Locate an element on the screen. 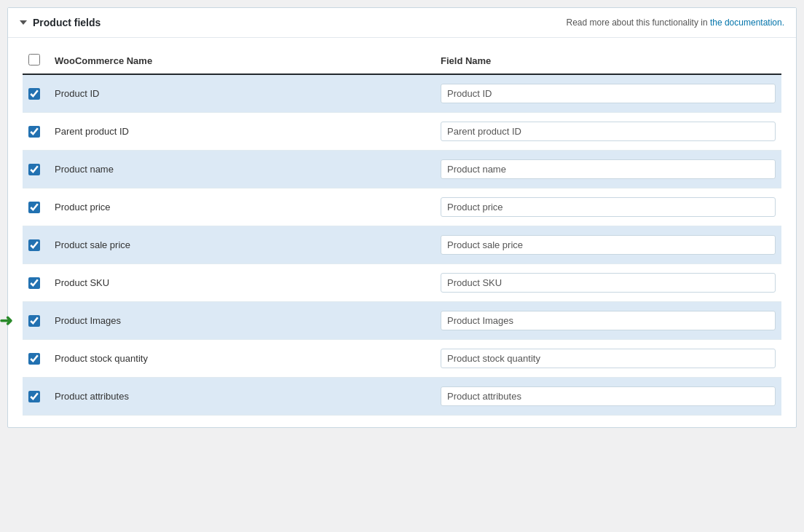 This screenshot has height=532, width=804. field-input-product-id is located at coordinates (608, 93).